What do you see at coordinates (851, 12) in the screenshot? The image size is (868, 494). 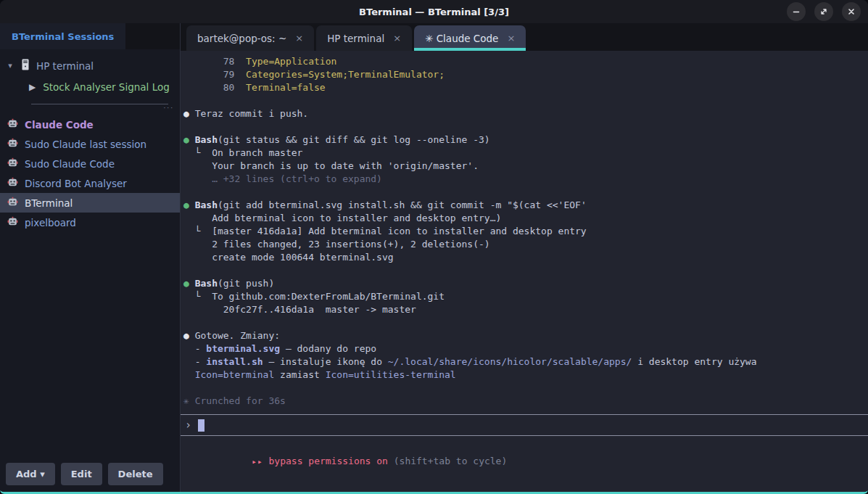 I see `close-icon` at bounding box center [851, 12].